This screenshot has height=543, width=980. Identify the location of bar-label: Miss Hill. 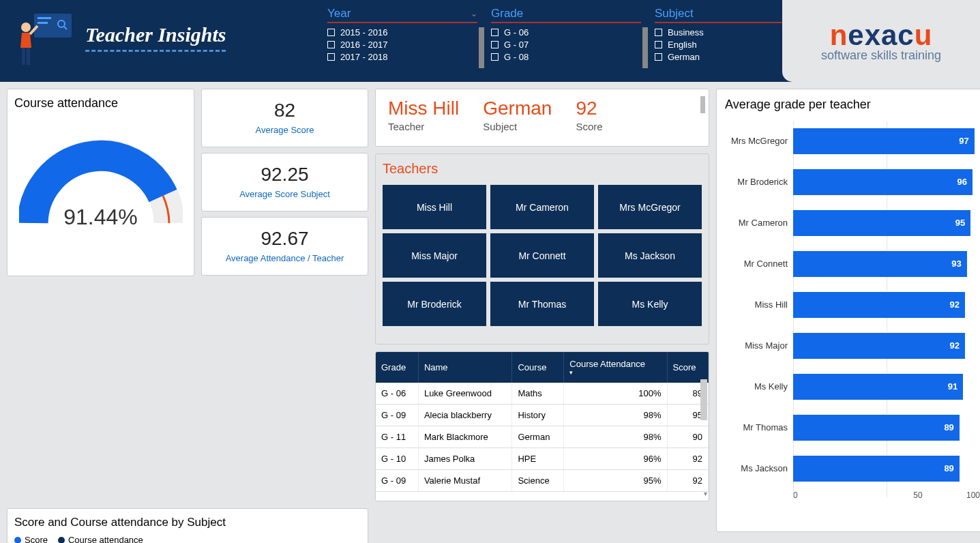
(759, 304).